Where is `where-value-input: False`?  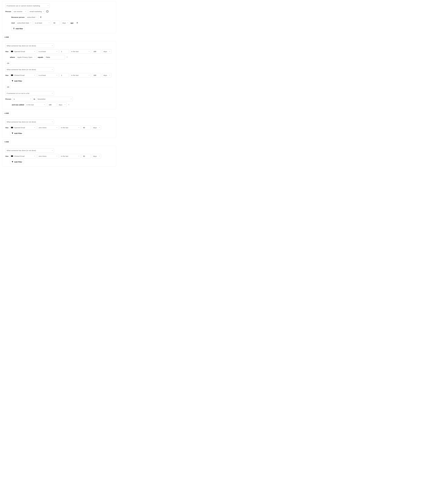
where-value-input: False is located at coordinates (55, 57).